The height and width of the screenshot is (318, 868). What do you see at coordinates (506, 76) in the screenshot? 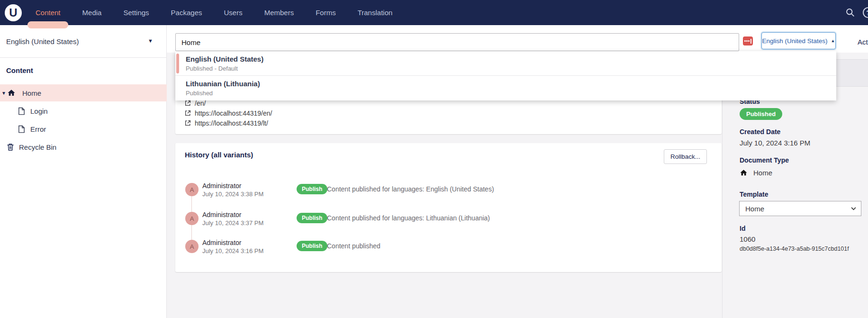
I see `language-dropdown-panel: English (United States) Published - Defa…` at bounding box center [506, 76].